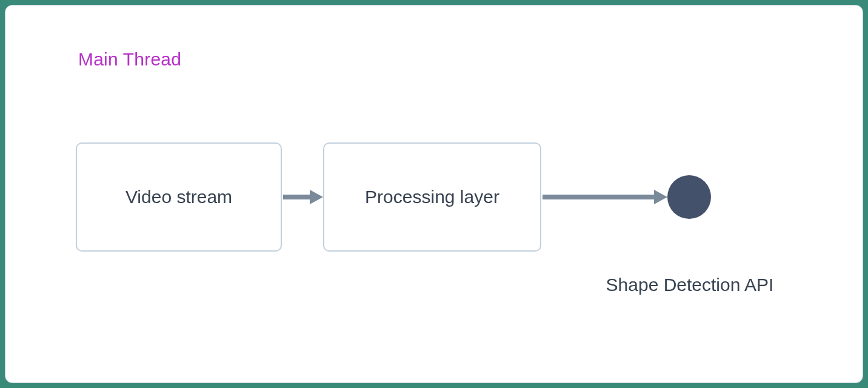 The height and width of the screenshot is (388, 868). What do you see at coordinates (432, 197) in the screenshot?
I see `node-label: Processing layer` at bounding box center [432, 197].